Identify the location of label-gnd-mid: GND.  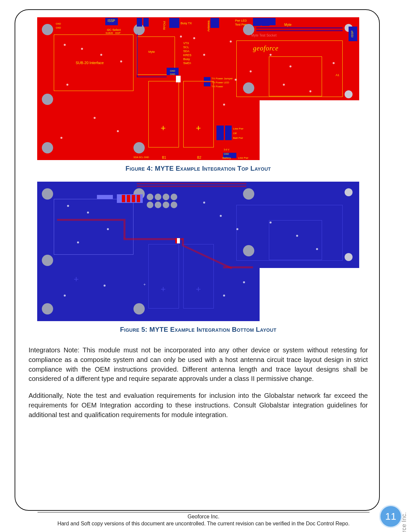
(173, 71).